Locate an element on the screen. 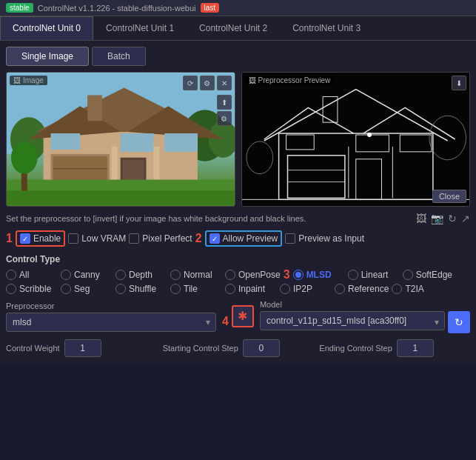 Image resolution: width=476 pixels, height=460 pixels. radio-seg-label: Seg is located at coordinates (81, 289).